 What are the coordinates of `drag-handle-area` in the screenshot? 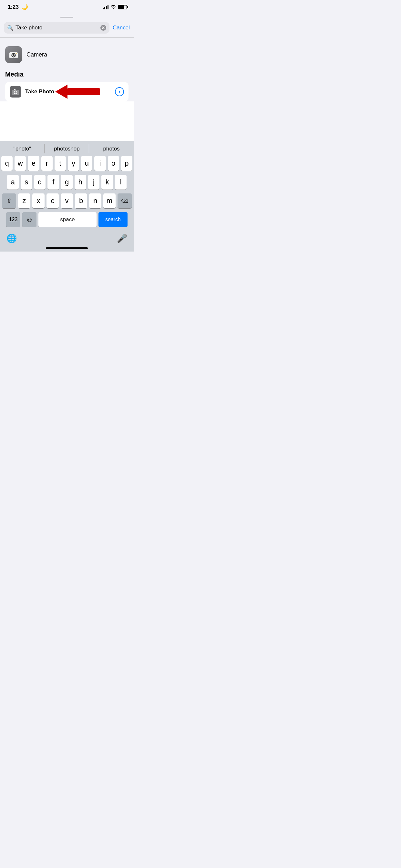 It's located at (67, 17).